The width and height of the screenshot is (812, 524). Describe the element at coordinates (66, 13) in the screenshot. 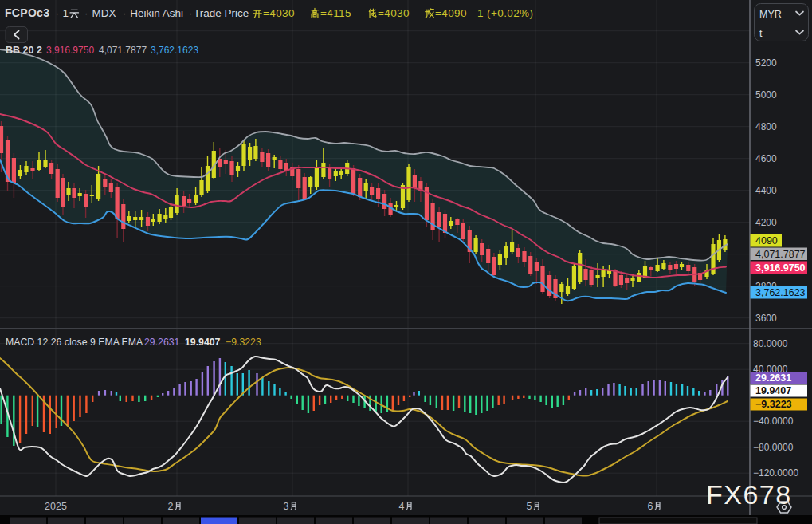

I see `svg-text: 1` at that location.